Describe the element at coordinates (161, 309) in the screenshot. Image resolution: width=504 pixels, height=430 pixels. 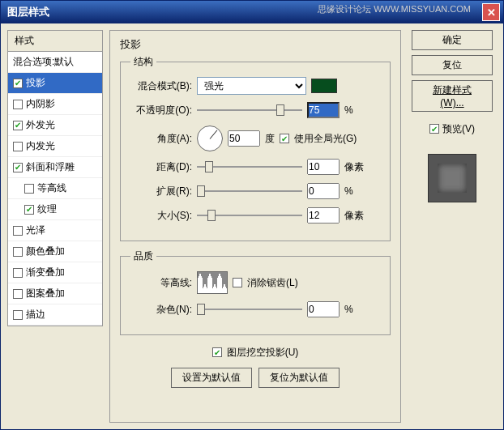
I see `noise-label: 杂色(N):` at that location.